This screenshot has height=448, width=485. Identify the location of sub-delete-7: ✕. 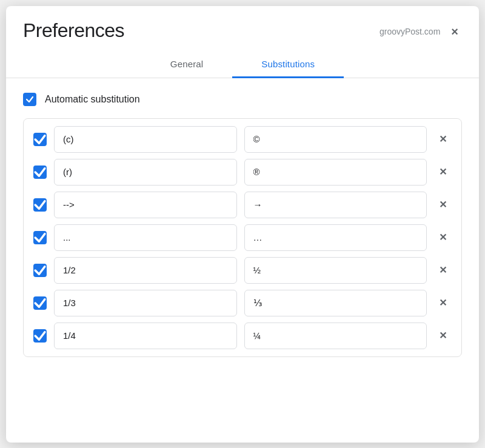
(443, 336).